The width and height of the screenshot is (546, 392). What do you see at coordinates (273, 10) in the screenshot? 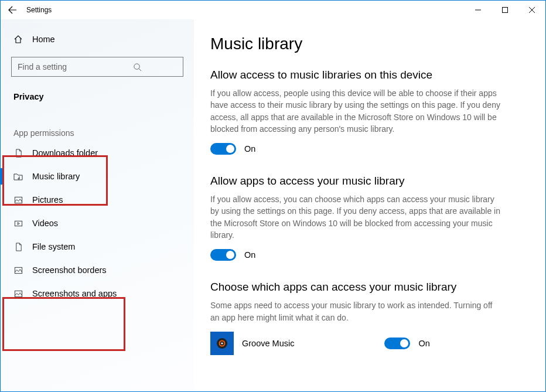
I see `titlebar: Settings` at bounding box center [273, 10].